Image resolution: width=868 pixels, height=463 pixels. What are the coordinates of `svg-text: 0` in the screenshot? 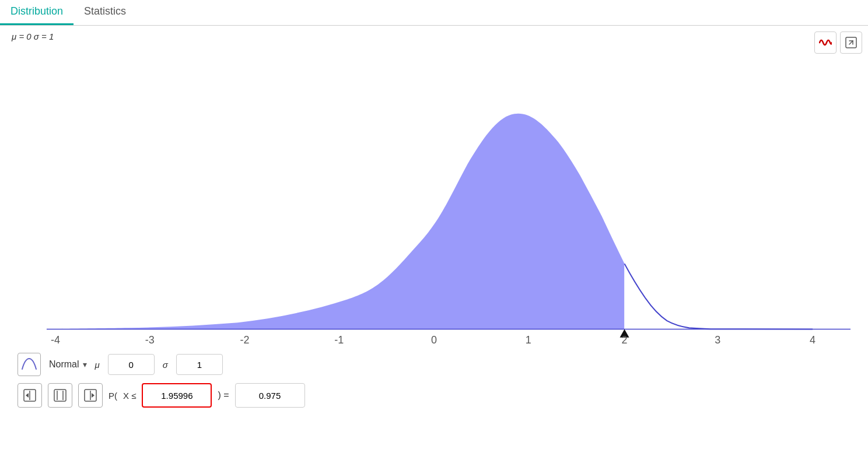 It's located at (434, 340).